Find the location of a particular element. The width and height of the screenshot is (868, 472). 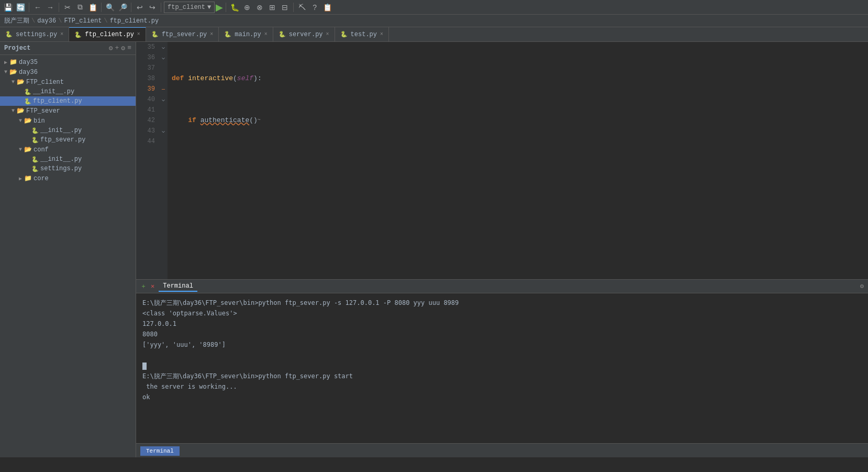

sidebar-item-core: ▶ 📁 core is located at coordinates (68, 178).